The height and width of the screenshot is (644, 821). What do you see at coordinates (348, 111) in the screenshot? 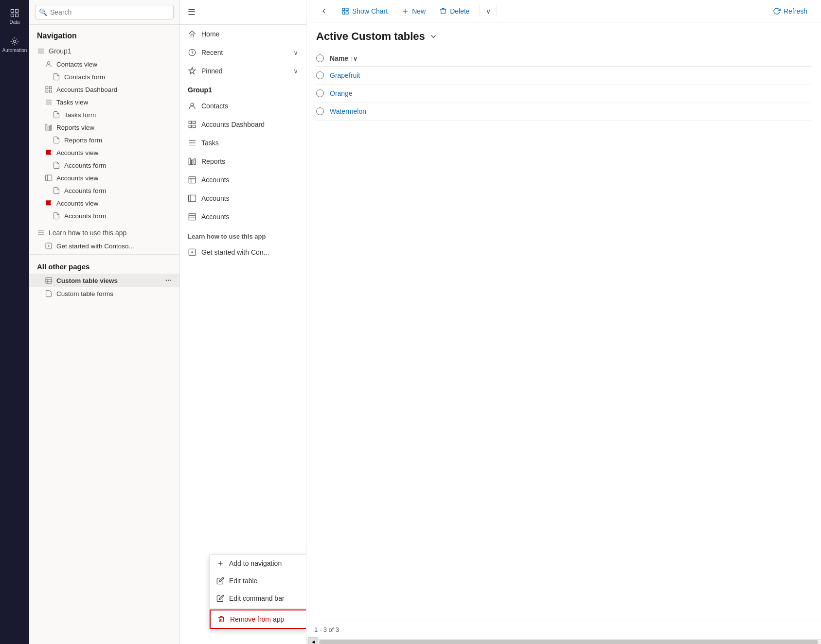
I see `row-watermelon: Watermelon` at bounding box center [348, 111].